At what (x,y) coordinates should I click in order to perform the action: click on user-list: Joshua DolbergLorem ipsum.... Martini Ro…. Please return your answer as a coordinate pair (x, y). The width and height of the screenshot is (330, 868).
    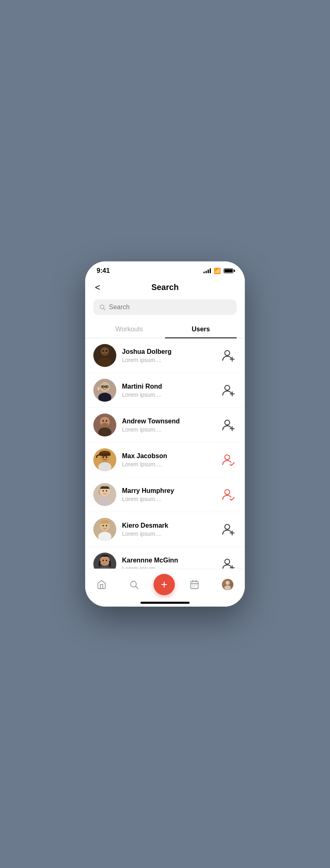
    Looking at the image, I should click on (165, 453).